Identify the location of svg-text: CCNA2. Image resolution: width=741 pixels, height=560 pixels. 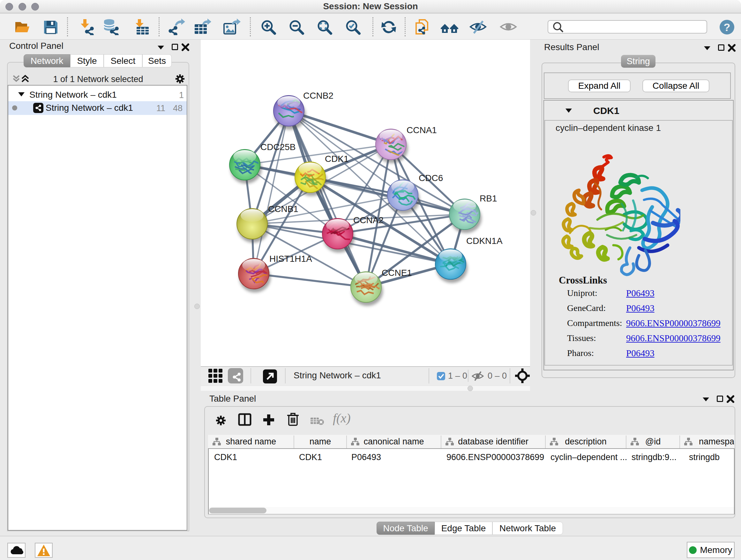
(368, 220).